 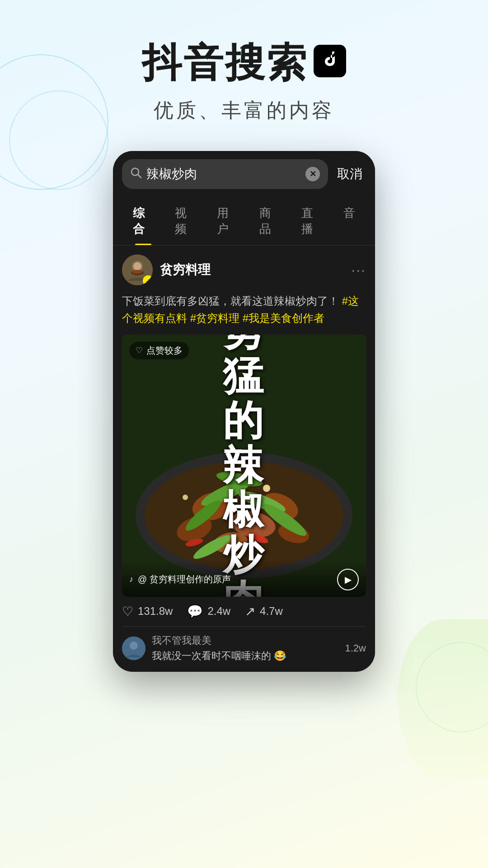 I want to click on heart-stat-icon: ♡, so click(x=127, y=611).